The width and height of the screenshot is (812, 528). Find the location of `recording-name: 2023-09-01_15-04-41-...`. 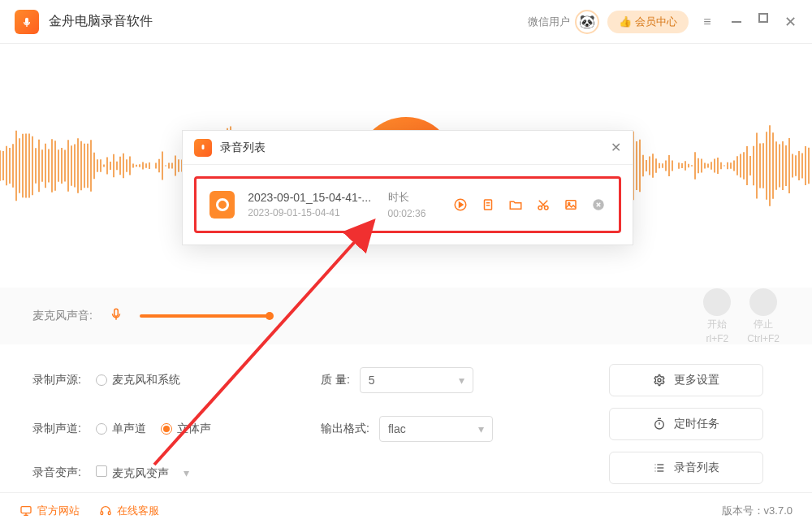

recording-name: 2023-09-01_15-04-41-... is located at coordinates (311, 197).